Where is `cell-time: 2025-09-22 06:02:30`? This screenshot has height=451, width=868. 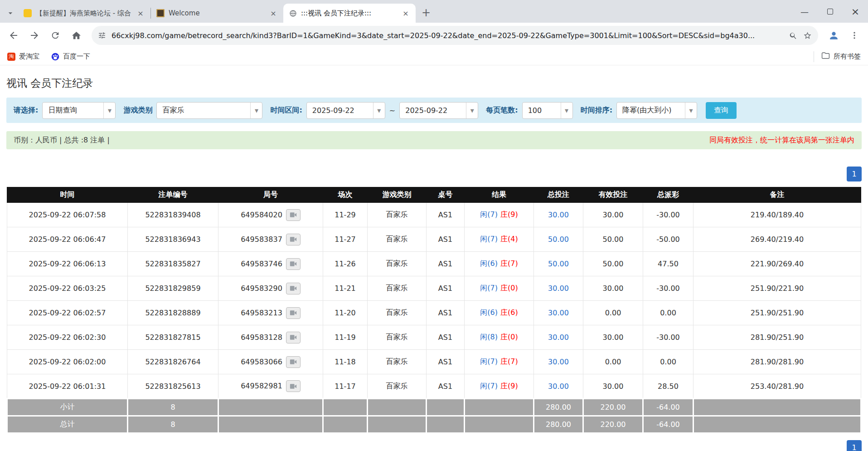
cell-time: 2025-09-22 06:02:30 is located at coordinates (68, 338).